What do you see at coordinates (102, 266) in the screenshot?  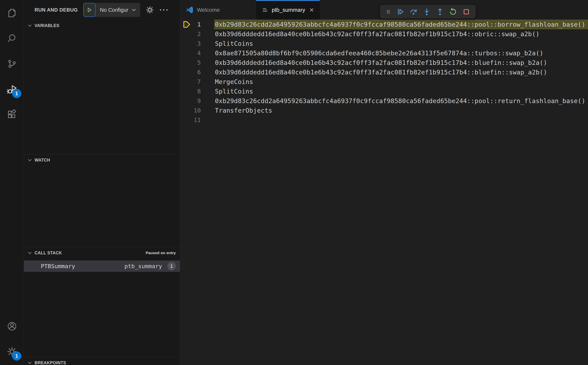 I see `call-stack-frame-row: PTBSummary ptb_summary 1` at bounding box center [102, 266].